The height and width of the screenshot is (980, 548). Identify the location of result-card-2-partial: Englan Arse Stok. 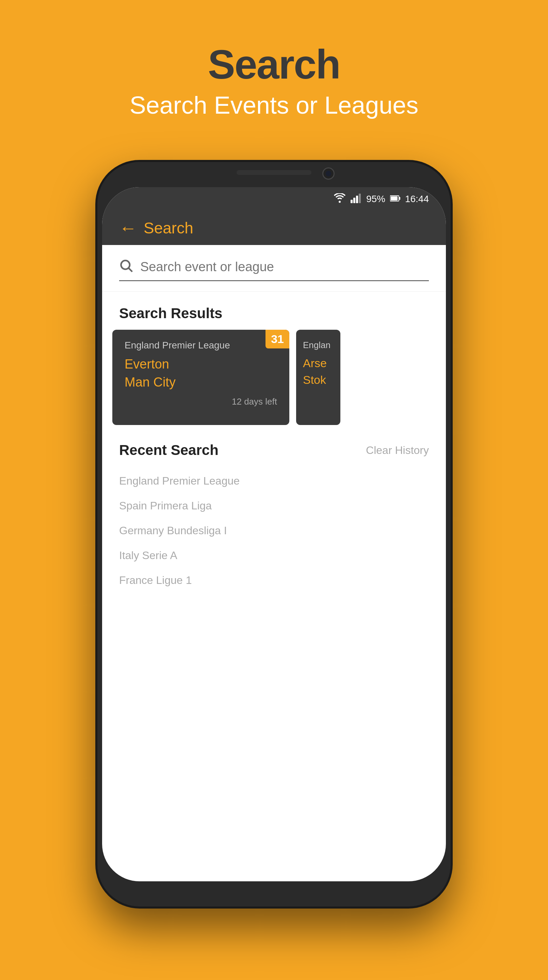
(318, 377).